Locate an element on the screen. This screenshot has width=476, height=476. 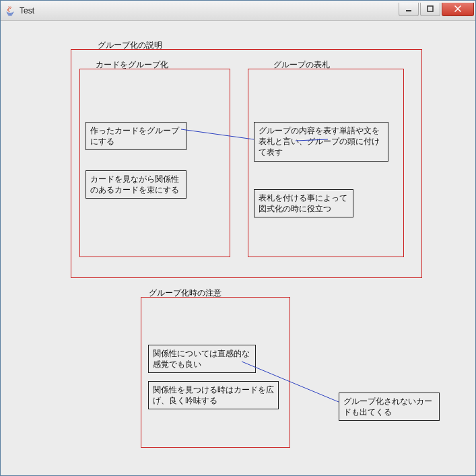
groupbox-right: グループの内容を表す単語や文を表札と言い、グループの頭に付けて表す 表札を付ける… is located at coordinates (326, 163).